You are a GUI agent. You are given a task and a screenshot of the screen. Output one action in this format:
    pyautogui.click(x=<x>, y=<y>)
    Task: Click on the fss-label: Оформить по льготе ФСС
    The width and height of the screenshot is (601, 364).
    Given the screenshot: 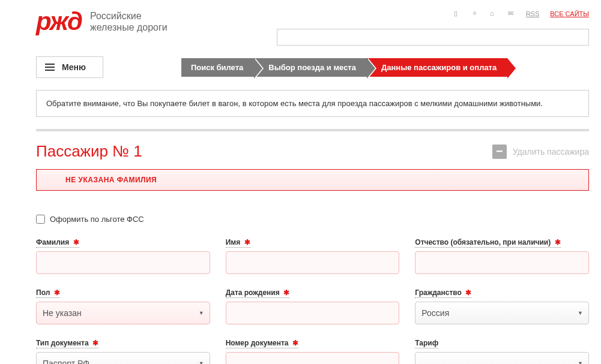 What is the action you would take?
    pyautogui.click(x=97, y=219)
    